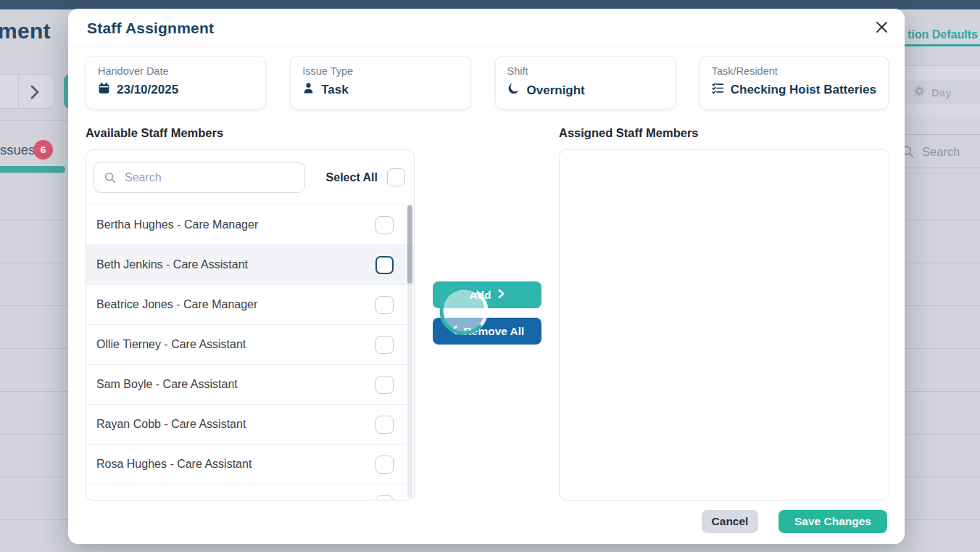 This screenshot has width=980, height=552. What do you see at coordinates (148, 90) in the screenshot?
I see `handover-date-value: 23/10/2025` at bounding box center [148, 90].